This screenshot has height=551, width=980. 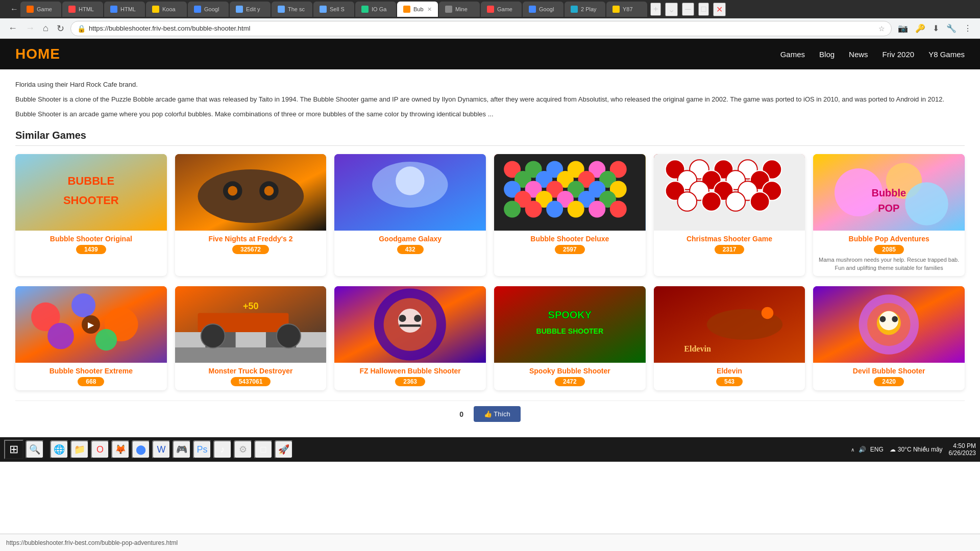 What do you see at coordinates (120, 449) in the screenshot?
I see `taskbar-firefox-icon: 🦊` at bounding box center [120, 449].